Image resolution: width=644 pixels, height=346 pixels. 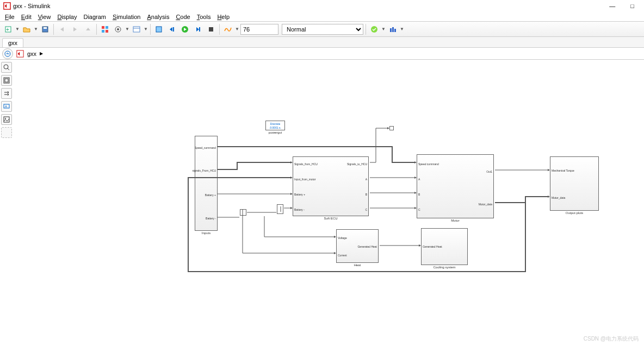 What do you see at coordinates (444, 247) in the screenshot?
I see `block-cooling: Generated Heat` at bounding box center [444, 247].